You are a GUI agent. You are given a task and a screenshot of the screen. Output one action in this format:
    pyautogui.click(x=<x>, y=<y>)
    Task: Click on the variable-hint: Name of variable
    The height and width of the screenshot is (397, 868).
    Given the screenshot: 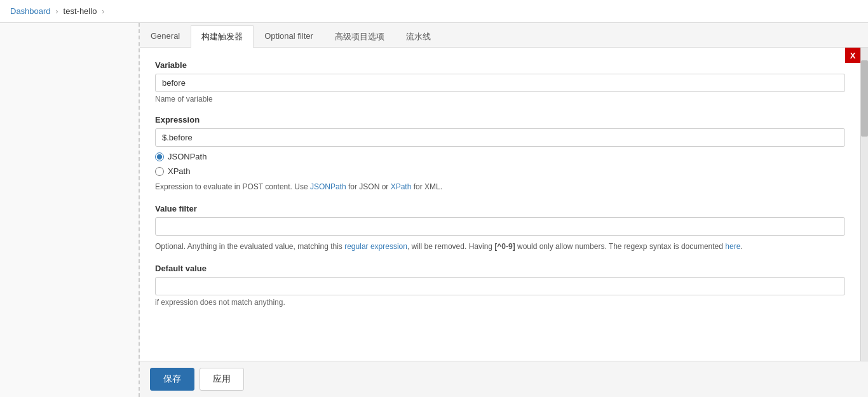 What is the action you would take?
    pyautogui.click(x=500, y=99)
    